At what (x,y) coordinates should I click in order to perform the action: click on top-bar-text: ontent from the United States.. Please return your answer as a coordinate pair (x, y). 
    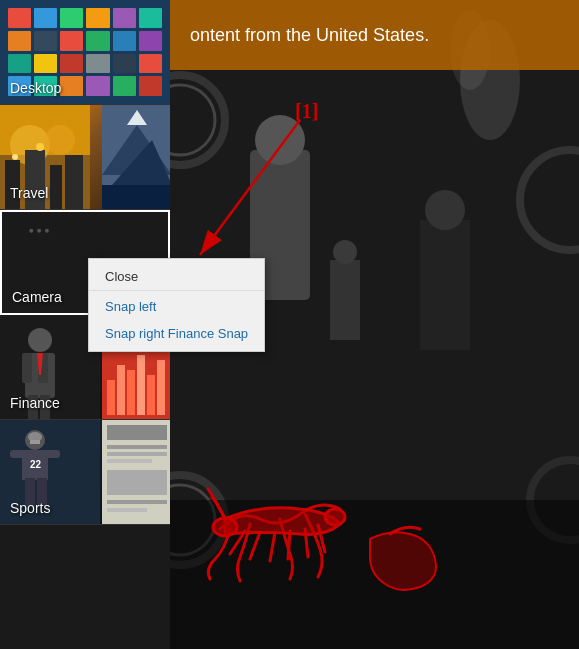
    Looking at the image, I should click on (310, 36).